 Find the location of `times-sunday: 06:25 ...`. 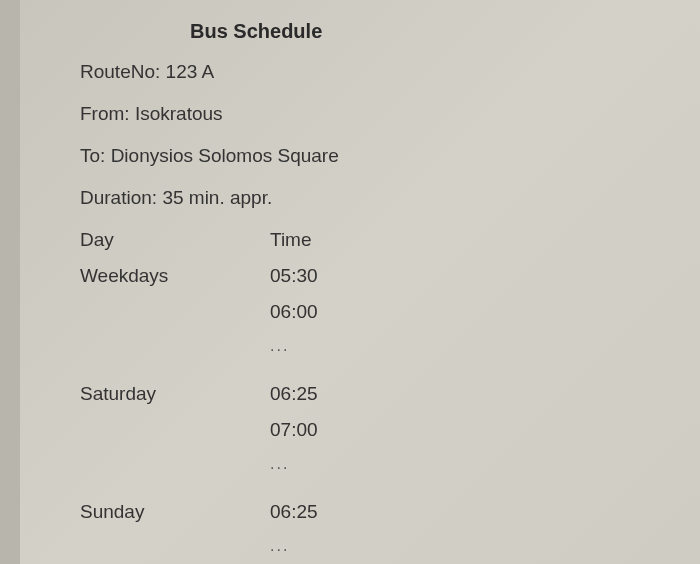

times-sunday: 06:25 ... is located at coordinates (294, 532).